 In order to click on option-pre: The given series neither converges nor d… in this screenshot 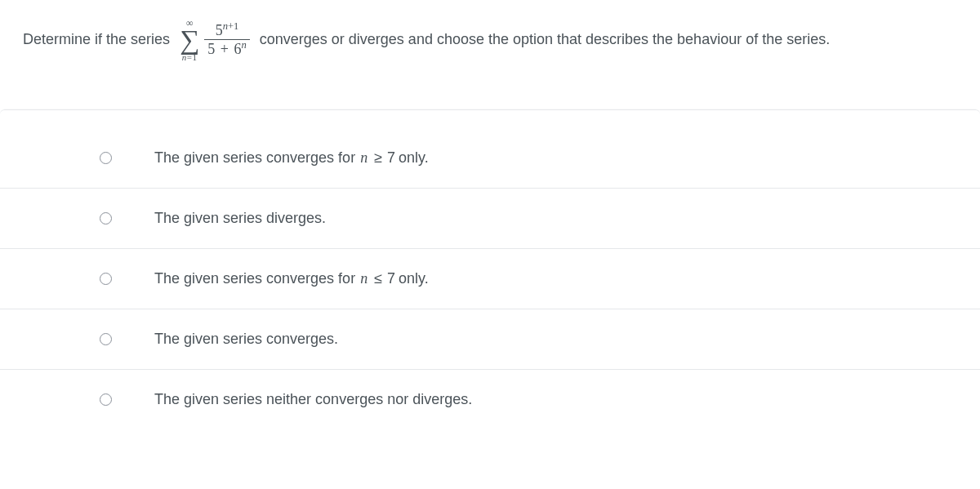, I will do `click(314, 400)`.